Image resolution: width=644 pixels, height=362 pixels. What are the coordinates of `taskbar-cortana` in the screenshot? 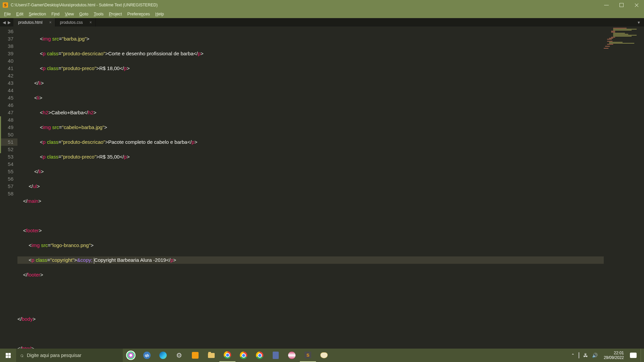 It's located at (131, 355).